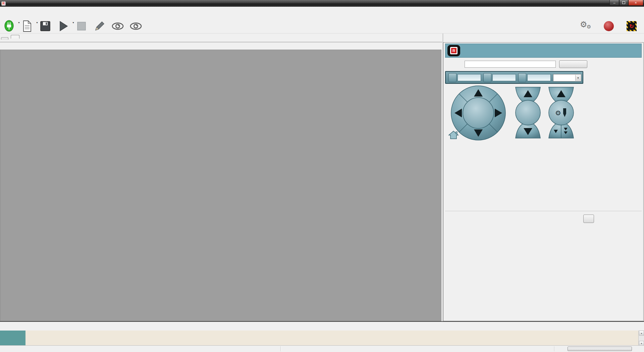  Describe the element at coordinates (573, 64) in the screenshot. I see `send-button` at that location.